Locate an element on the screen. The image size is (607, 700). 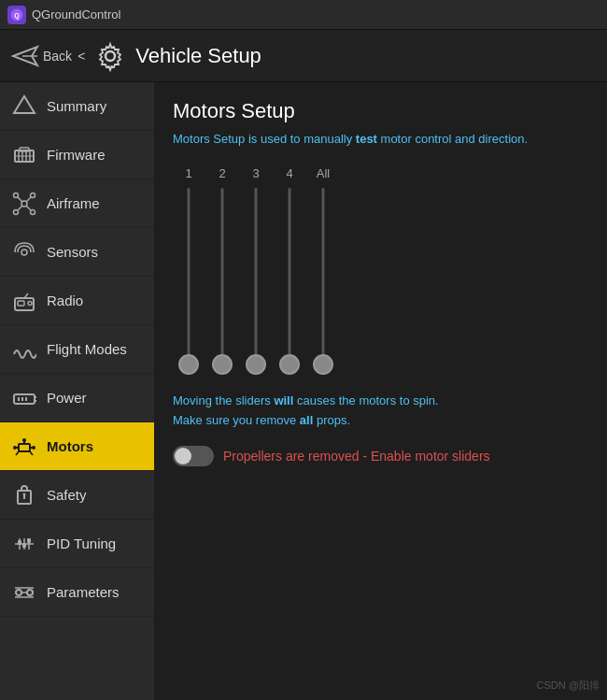
content-subtitle: Motors Setup is used to manually test mo… is located at coordinates (381, 139).